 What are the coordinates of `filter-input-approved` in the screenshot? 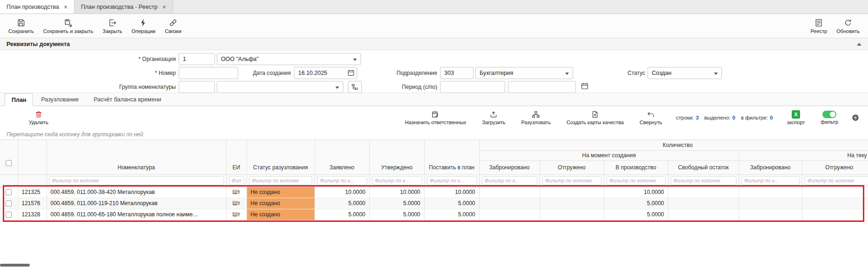 It's located at (397, 180).